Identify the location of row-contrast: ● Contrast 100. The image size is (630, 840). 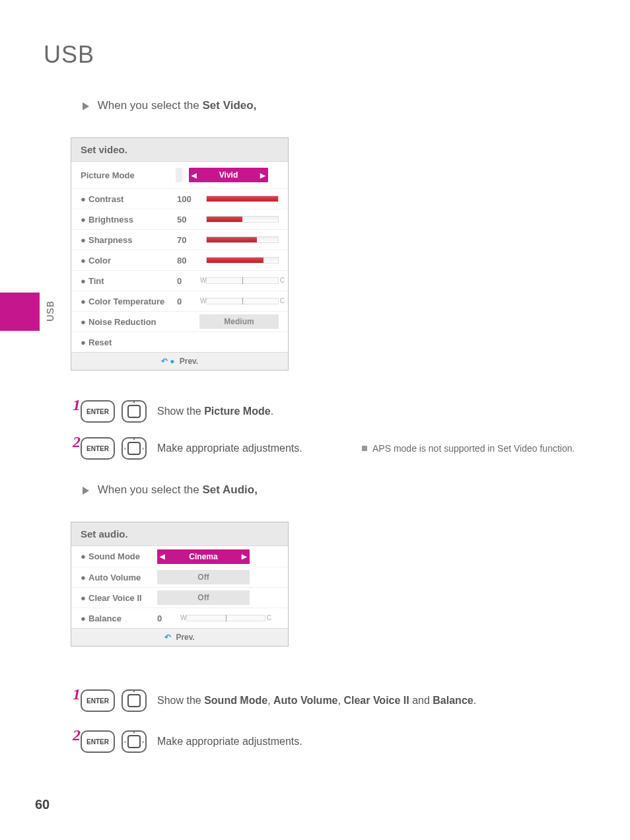
(180, 198).